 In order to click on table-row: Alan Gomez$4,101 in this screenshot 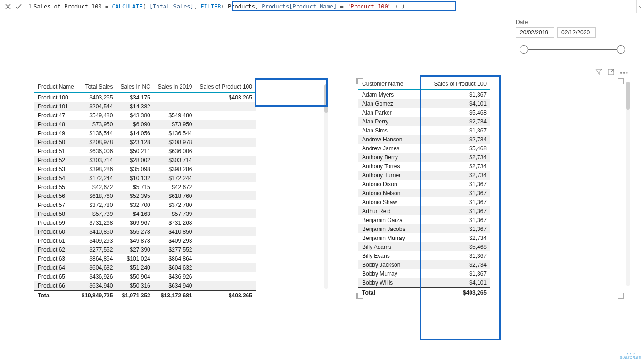, I will do `click(424, 104)`.